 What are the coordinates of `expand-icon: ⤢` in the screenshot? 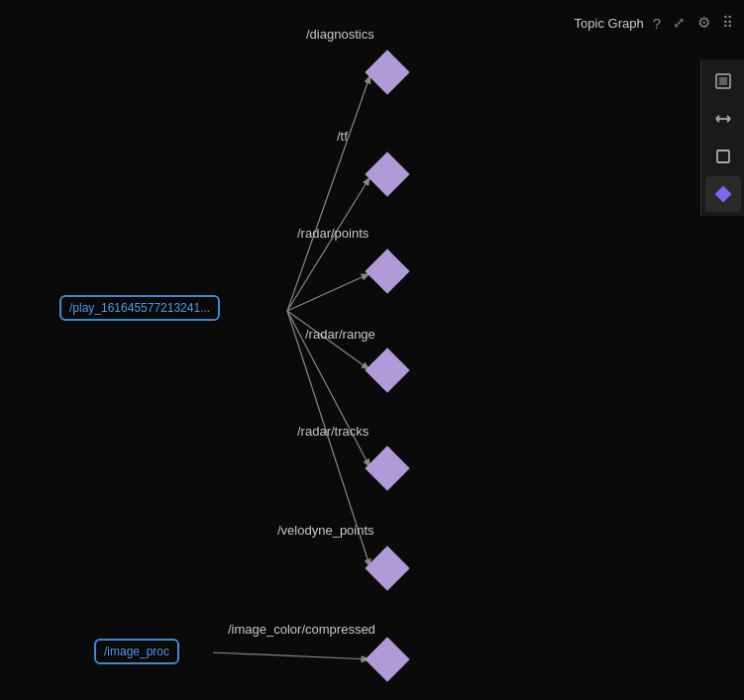 It's located at (680, 23).